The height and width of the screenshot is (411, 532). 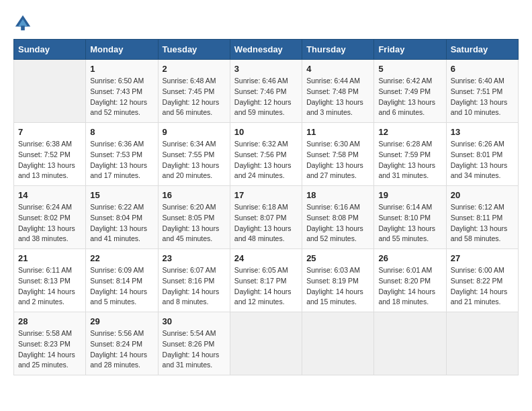 What do you see at coordinates (122, 321) in the screenshot?
I see `day-number: 29` at bounding box center [122, 321].